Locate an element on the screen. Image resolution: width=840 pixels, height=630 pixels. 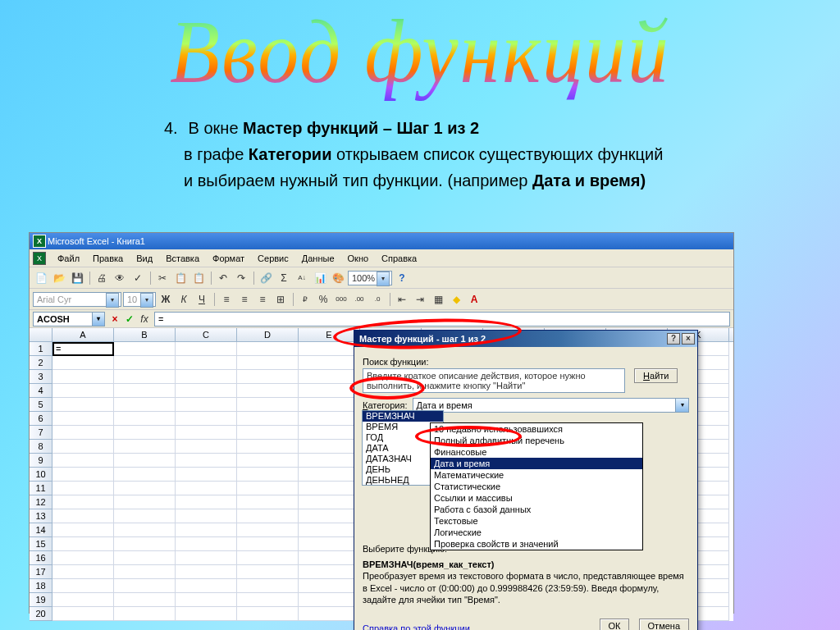
italic-icon: К is located at coordinates (184, 299).